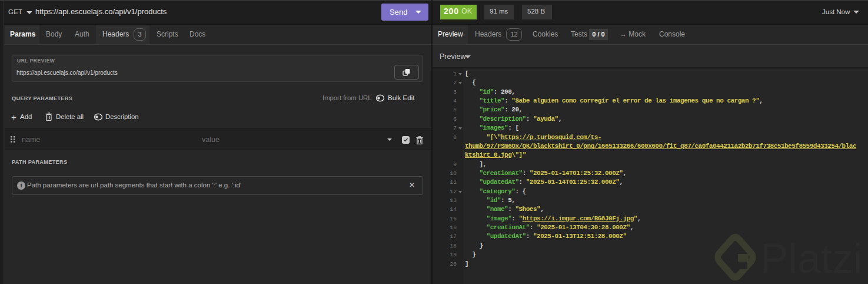 The height and width of the screenshot is (284, 868). What do you see at coordinates (812, 258) in the screenshot?
I see `svg-text: Platzi` at bounding box center [812, 258].